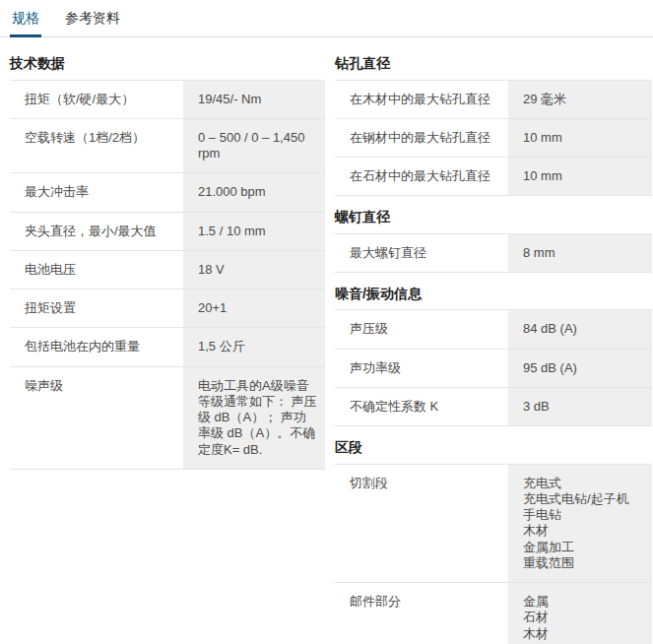 The height and width of the screenshot is (644, 653). Describe the element at coordinates (493, 252) in the screenshot. I see `table-row: 最大螺钉直径8 mm` at that location.